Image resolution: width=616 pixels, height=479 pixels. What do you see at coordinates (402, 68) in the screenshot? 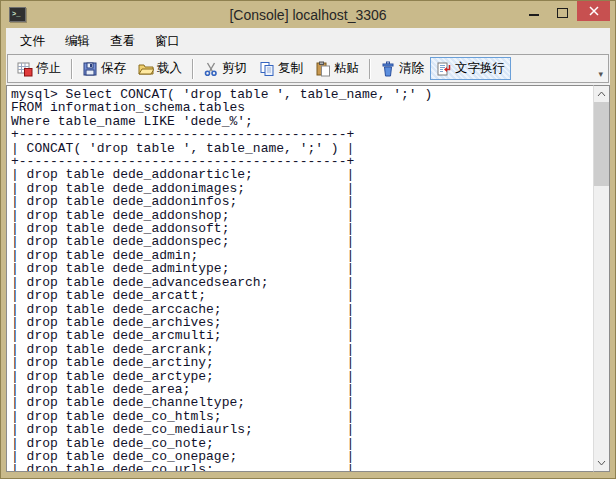
I see `clear-button: 清除` at bounding box center [402, 68].